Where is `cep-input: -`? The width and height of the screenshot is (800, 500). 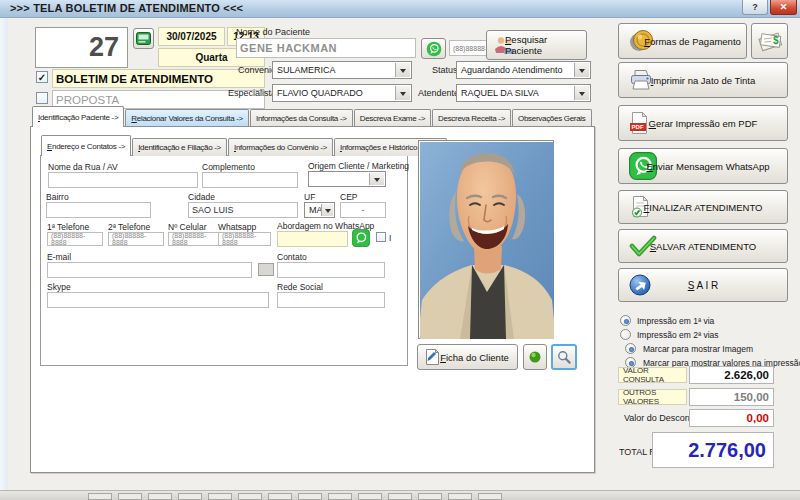
cep-input: - is located at coordinates (363, 210).